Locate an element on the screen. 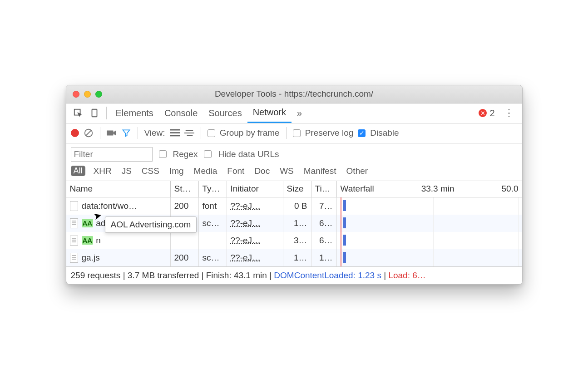  row-type: font is located at coordinates (213, 206).